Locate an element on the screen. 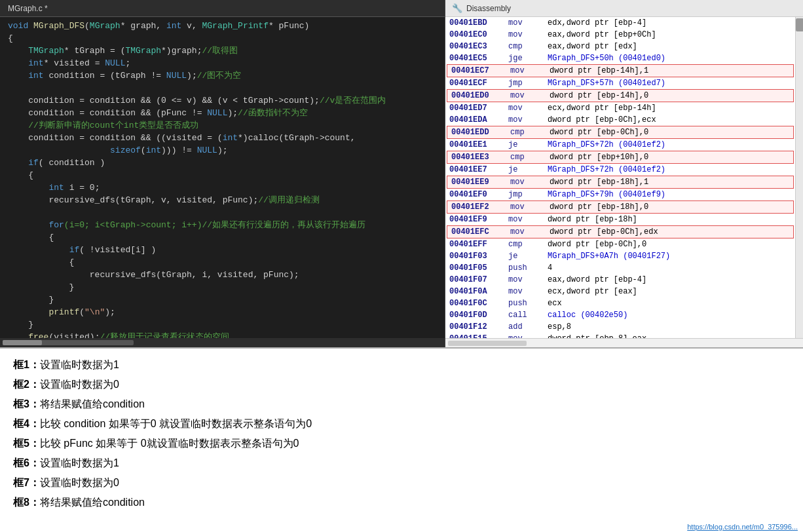 The width and height of the screenshot is (803, 532). annotation-line-3: 框3：将结果赋值给condition is located at coordinates (402, 404).